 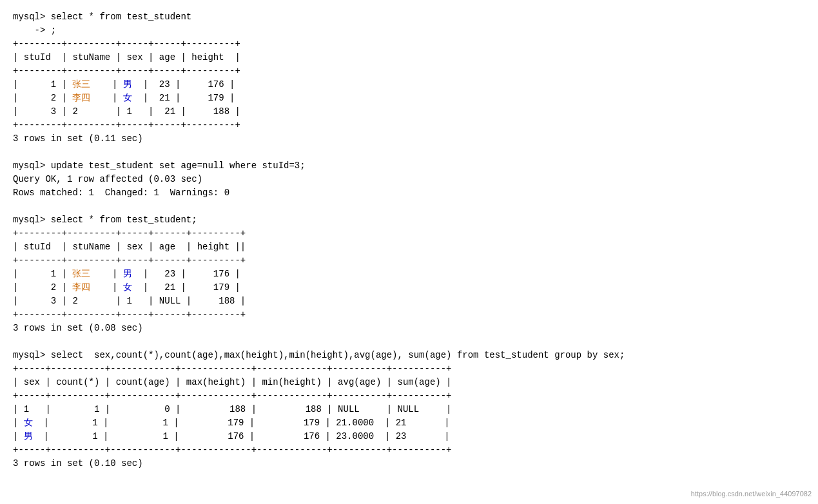 I want to click on line-21: | 2 | 李四 | 女 | 21 | 179 |, so click(x=409, y=287).